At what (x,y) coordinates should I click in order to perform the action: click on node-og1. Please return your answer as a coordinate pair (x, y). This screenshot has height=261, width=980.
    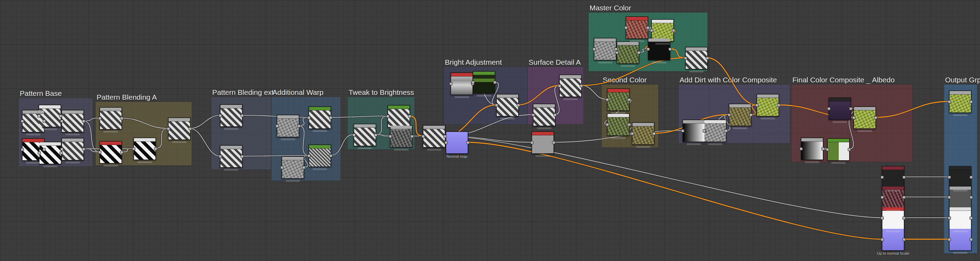
    Looking at the image, I should click on (960, 102).